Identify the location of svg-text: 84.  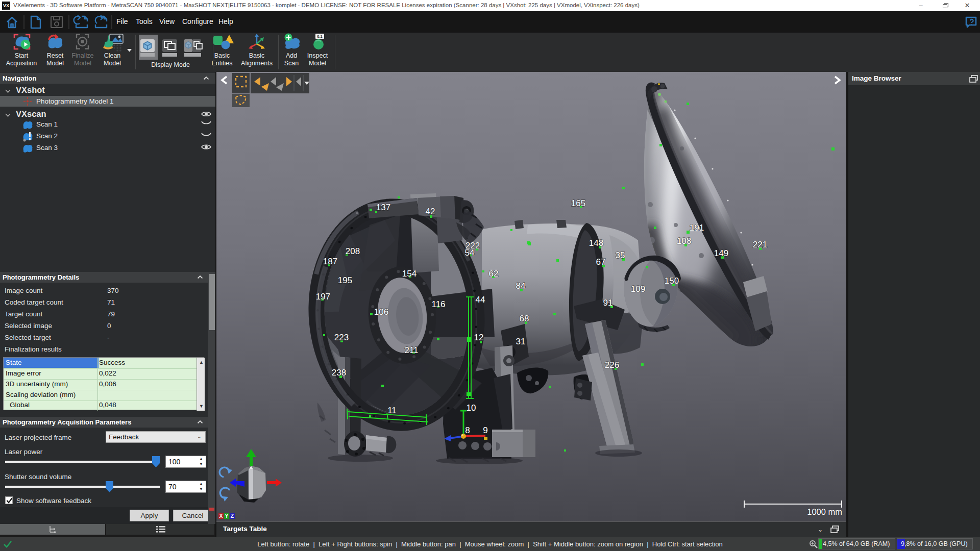
(521, 286).